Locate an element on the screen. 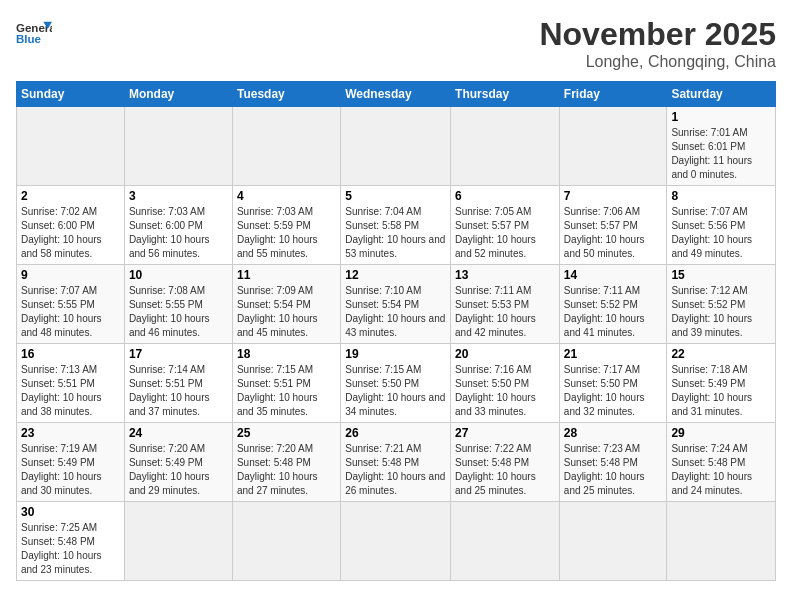 The height and width of the screenshot is (612, 792). day-number: 26 is located at coordinates (396, 433).